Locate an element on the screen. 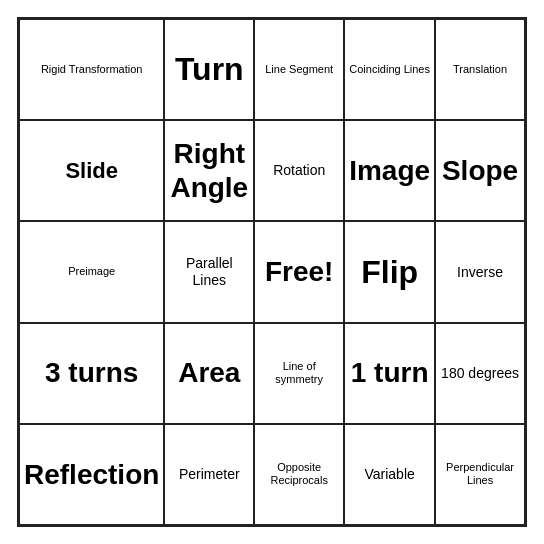  rigid-transformation: Rigid Transformation is located at coordinates (92, 70).